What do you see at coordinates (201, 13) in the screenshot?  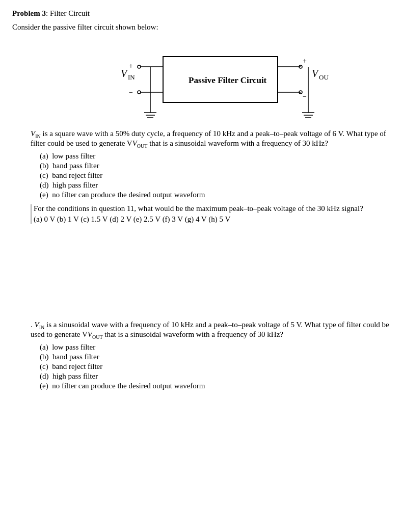 I see `problem-title: Problem 3: Filter Circuit` at bounding box center [201, 13].